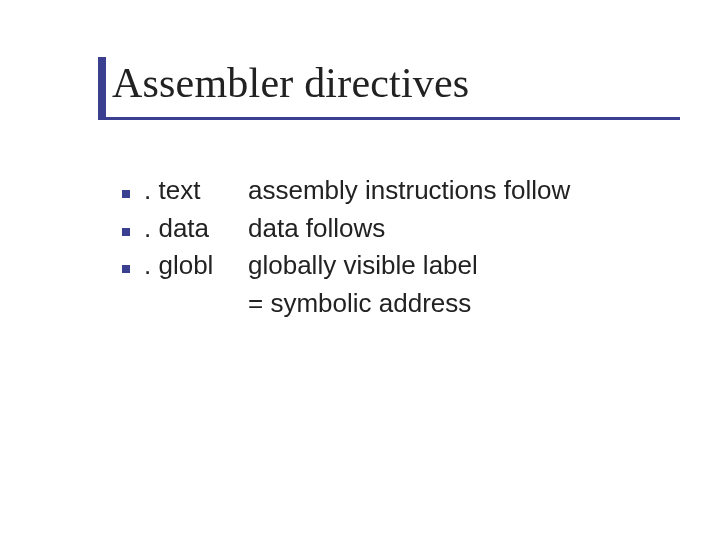 The width and height of the screenshot is (720, 540). I want to click on directive-desc: globally visible label, so click(454, 266).